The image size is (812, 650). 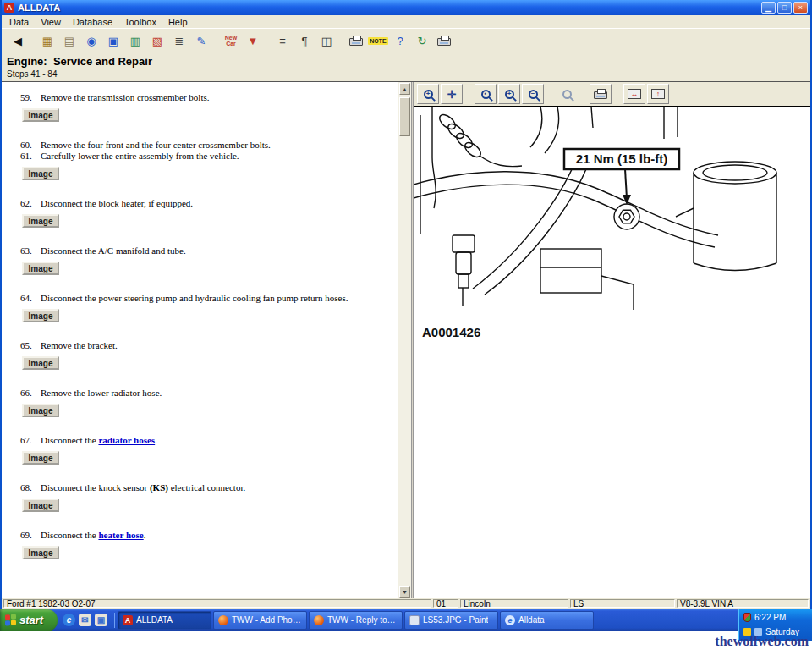 What do you see at coordinates (30, 98) in the screenshot?
I see `step-number: 59.` at bounding box center [30, 98].